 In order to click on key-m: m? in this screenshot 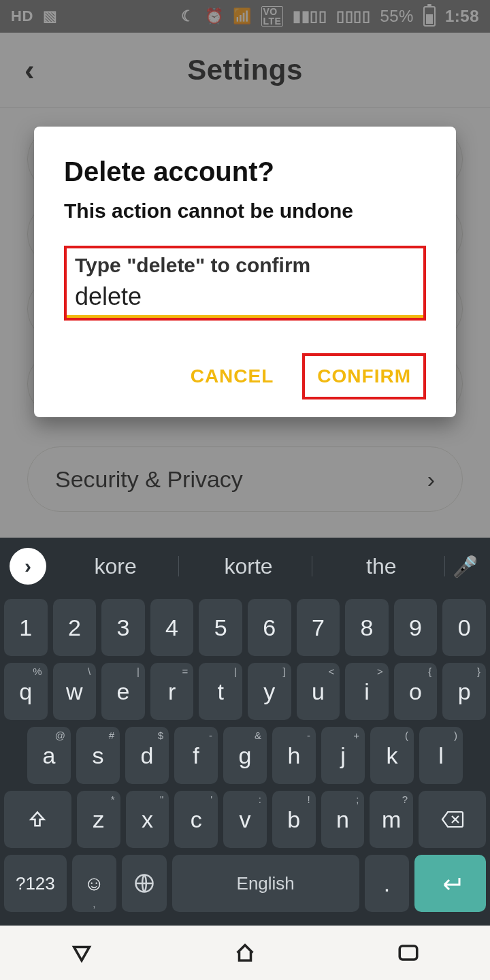, I will do `click(391, 819)`.